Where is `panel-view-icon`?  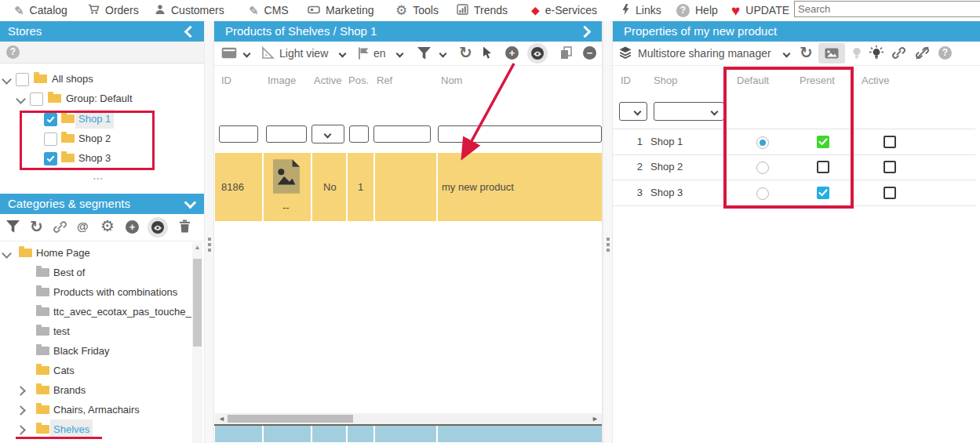
panel-view-icon is located at coordinates (229, 54).